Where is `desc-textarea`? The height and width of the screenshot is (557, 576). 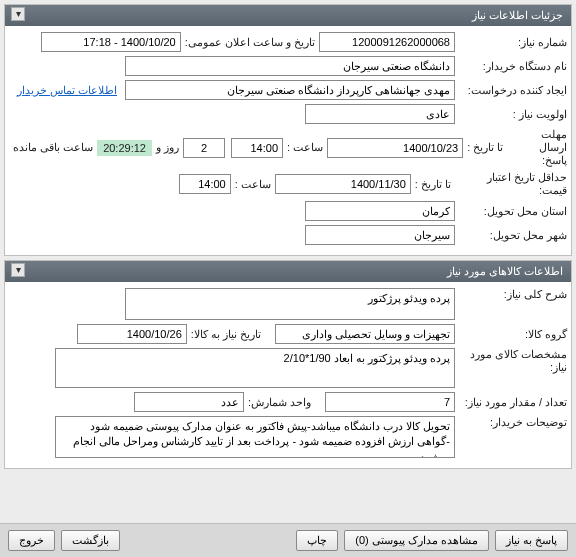
desc-textarea is located at coordinates (290, 304).